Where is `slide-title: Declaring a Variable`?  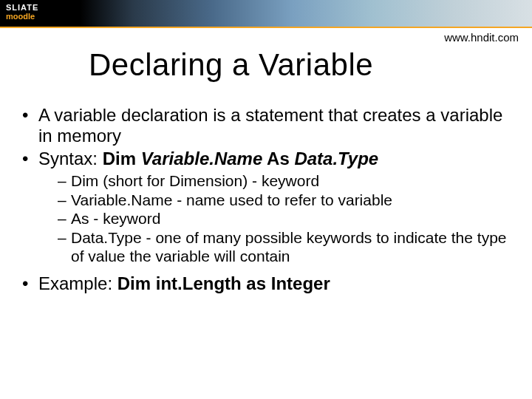
slide-title: Declaring a Variable is located at coordinates (310, 65).